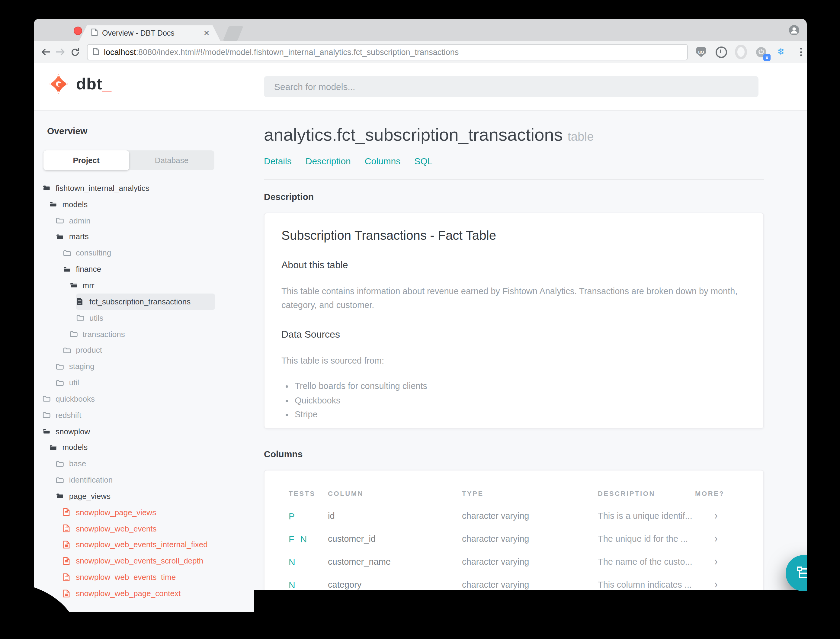 The height and width of the screenshot is (639, 840). Describe the element at coordinates (514, 361) in the screenshot. I see `data-sources-intro: This table is sourced from:` at that location.